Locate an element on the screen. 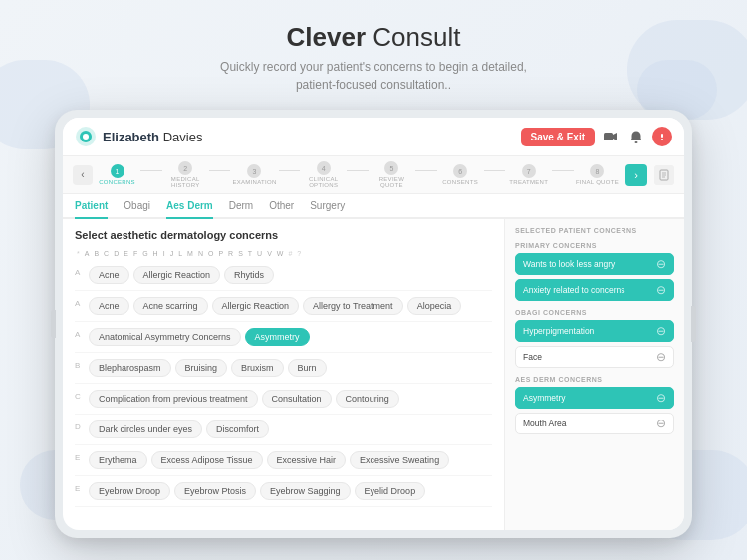  tag-eyelid-droop: Eyelid Droop is located at coordinates (390, 491).